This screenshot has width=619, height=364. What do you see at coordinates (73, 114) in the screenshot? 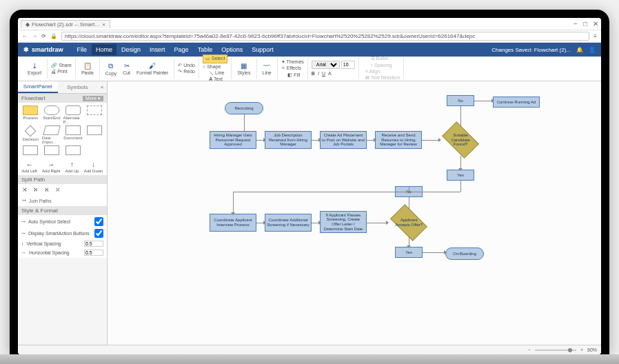
I see `shape-alternate: Alternate P...` at bounding box center [73, 114].